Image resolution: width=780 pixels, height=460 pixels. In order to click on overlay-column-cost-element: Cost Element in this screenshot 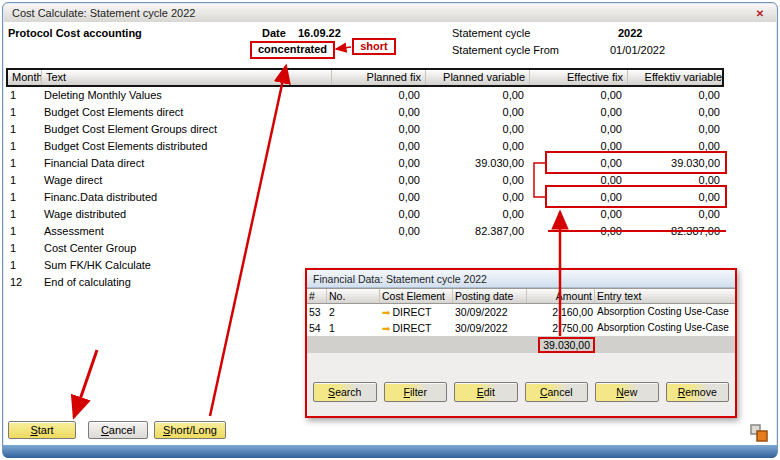, I will do `click(416, 296)`.